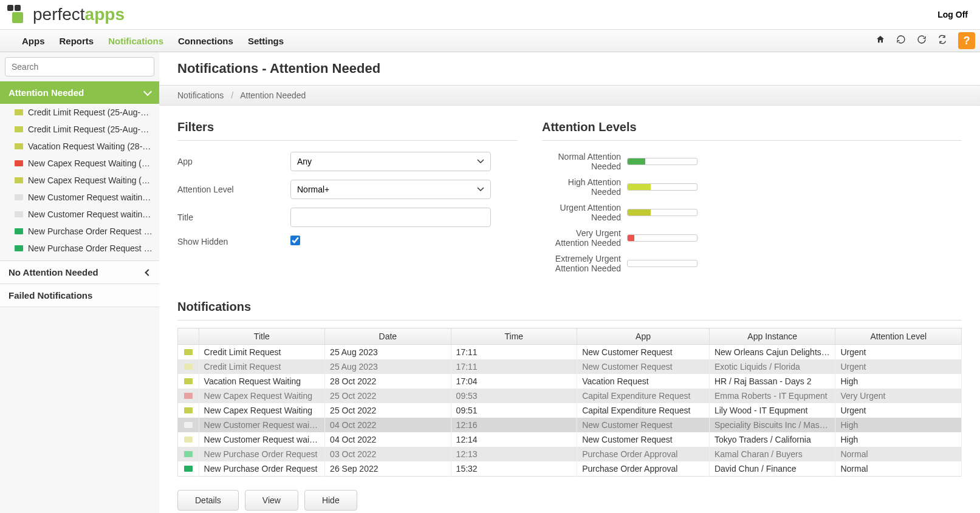  Describe the element at coordinates (391, 161) in the screenshot. I see `filter-app-select: Any` at that location.